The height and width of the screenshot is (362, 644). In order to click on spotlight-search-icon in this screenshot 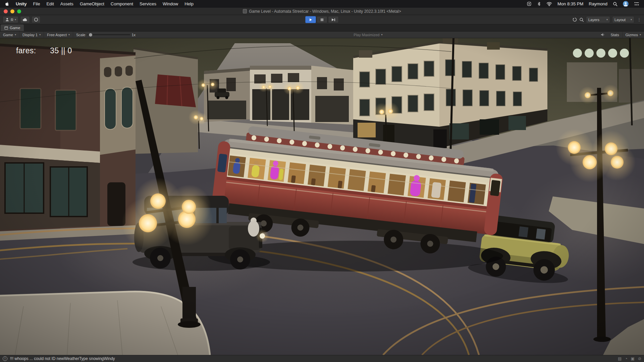, I will do `click(615, 4)`.